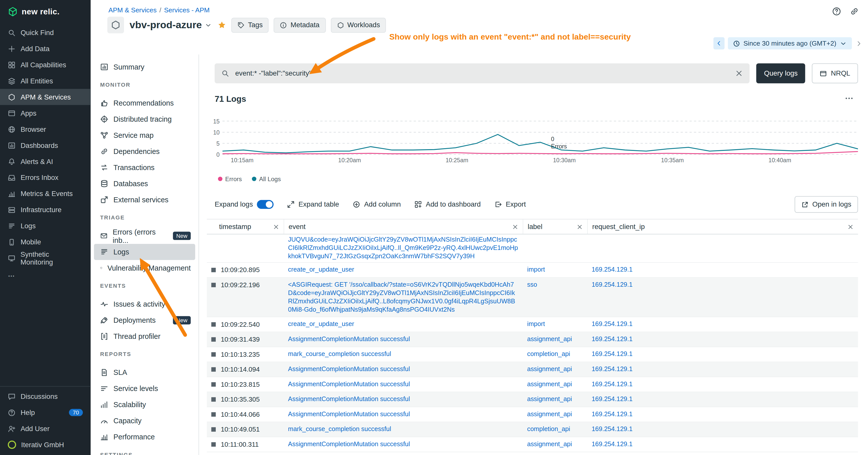 The height and width of the screenshot is (455, 868). I want to click on column-header-timestamp: timestamp, so click(245, 227).